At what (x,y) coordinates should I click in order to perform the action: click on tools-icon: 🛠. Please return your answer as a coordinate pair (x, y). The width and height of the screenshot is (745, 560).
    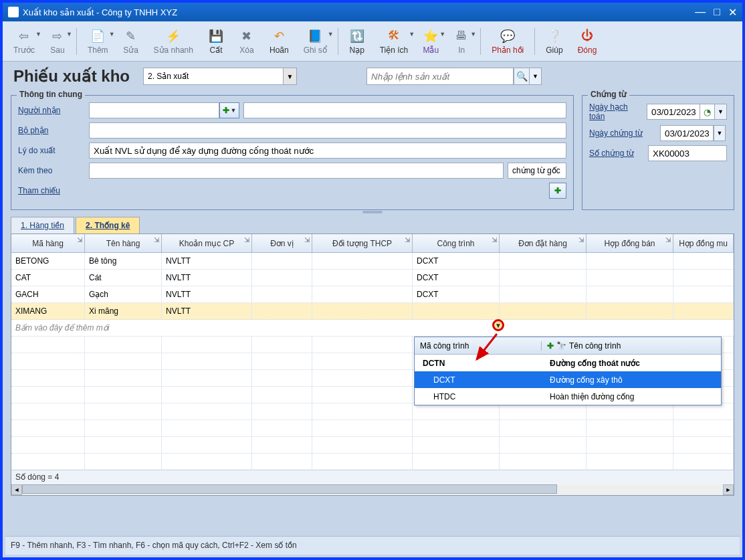
    Looking at the image, I should click on (394, 36).